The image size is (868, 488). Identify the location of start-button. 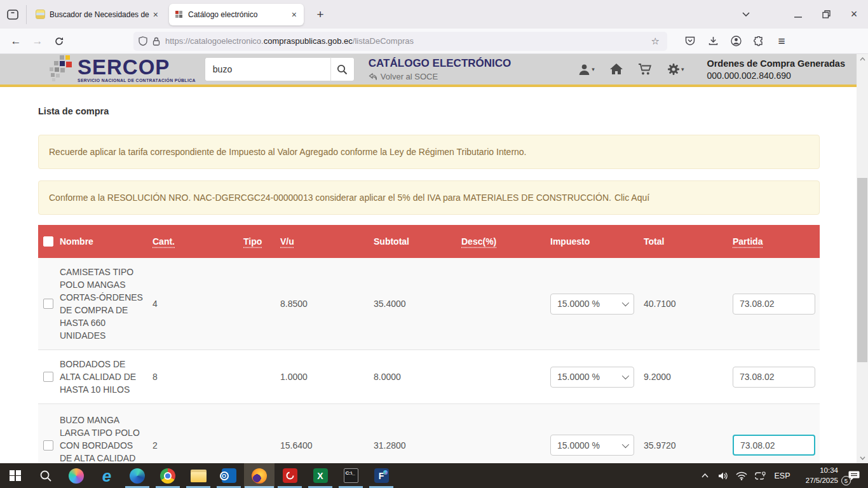
(15, 475).